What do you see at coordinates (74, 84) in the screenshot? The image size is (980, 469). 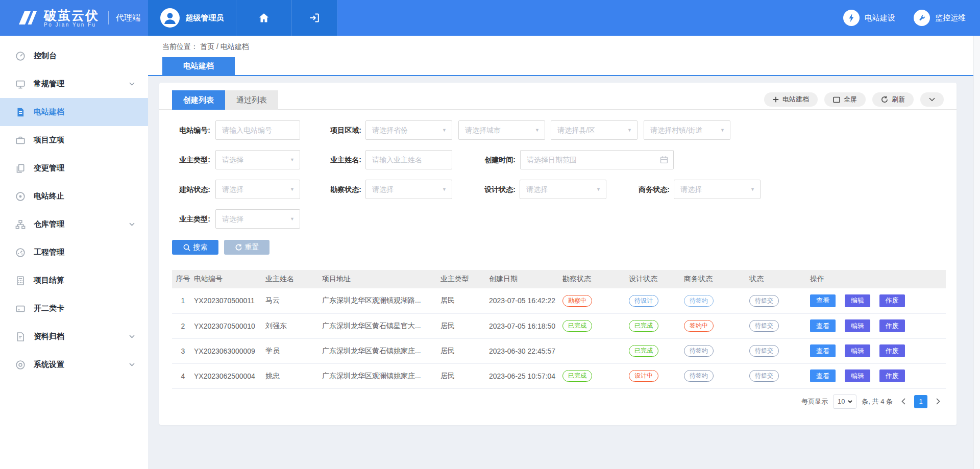 I see `sidebar-item-general-mgmt: 常规管理` at bounding box center [74, 84].